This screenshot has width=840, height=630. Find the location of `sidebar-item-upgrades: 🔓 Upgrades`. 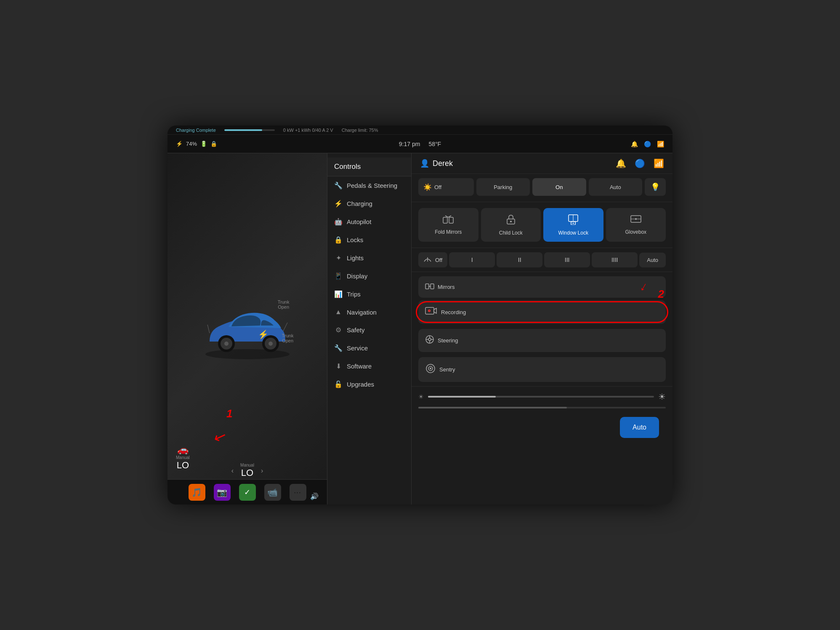

sidebar-item-upgrades: 🔓 Upgrades is located at coordinates (369, 384).